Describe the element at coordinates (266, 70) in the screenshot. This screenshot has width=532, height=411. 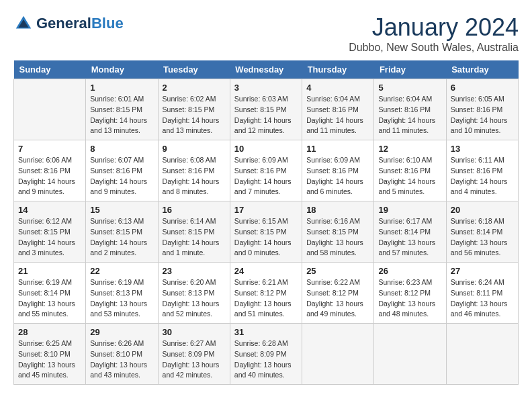
I see `weekday-header: Wednesday` at that location.